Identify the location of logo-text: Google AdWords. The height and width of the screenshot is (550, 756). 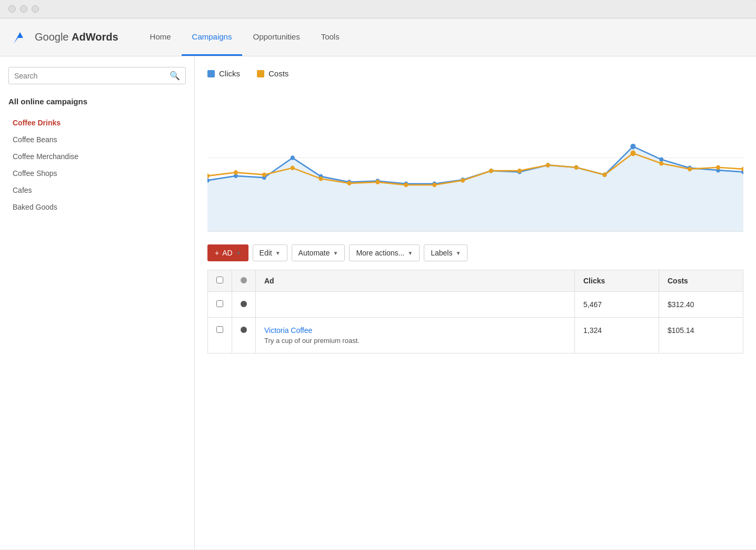
(77, 37).